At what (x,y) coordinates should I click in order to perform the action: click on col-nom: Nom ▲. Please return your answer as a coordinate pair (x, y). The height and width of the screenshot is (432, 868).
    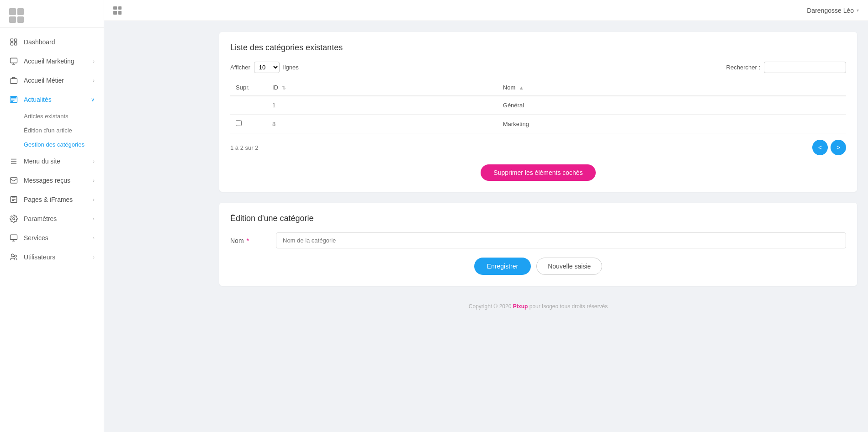
    Looking at the image, I should click on (672, 88).